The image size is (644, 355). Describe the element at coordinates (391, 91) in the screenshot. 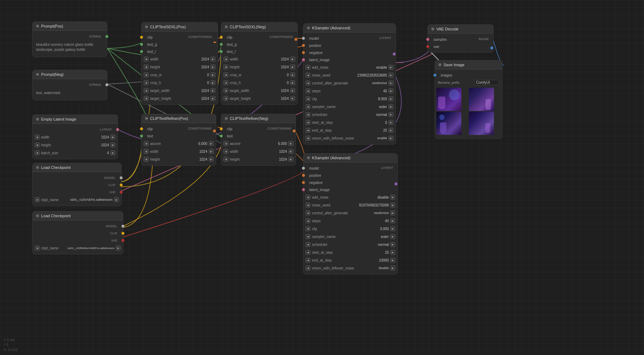

I see `ks1-steps-r: ►` at that location.